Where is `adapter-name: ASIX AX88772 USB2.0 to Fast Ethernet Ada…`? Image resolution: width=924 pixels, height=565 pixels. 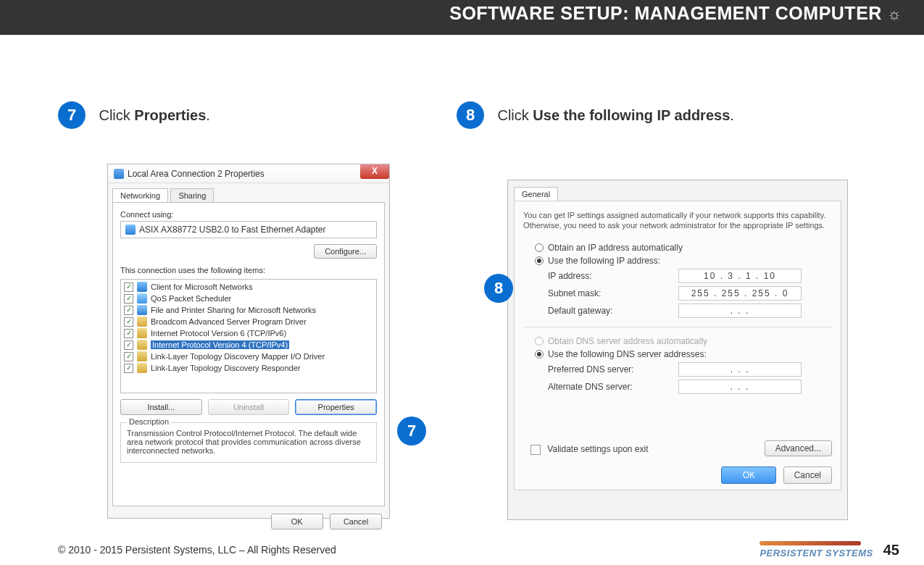
adapter-name: ASIX AX88772 USB2.0 to Fast Ethernet Ada… is located at coordinates (233, 230).